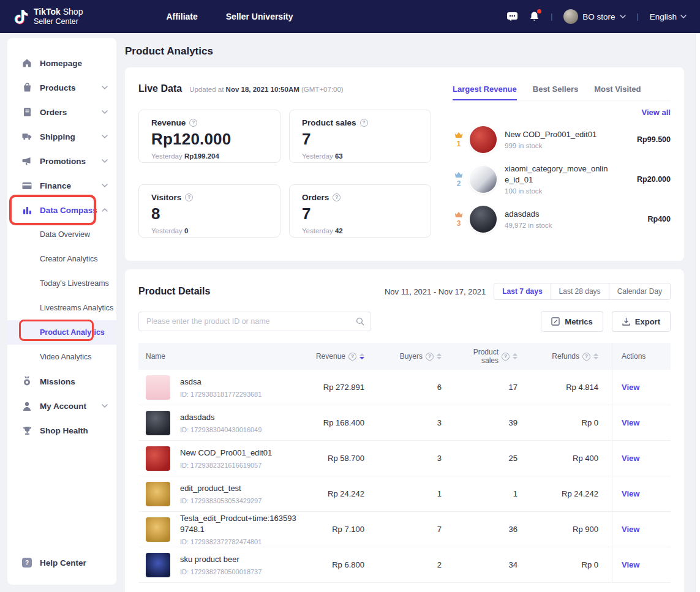 This screenshot has width=700, height=592. Describe the element at coordinates (48, 17) in the screenshot. I see `tiktok-logo: TikTok Shop Seller Center` at that location.